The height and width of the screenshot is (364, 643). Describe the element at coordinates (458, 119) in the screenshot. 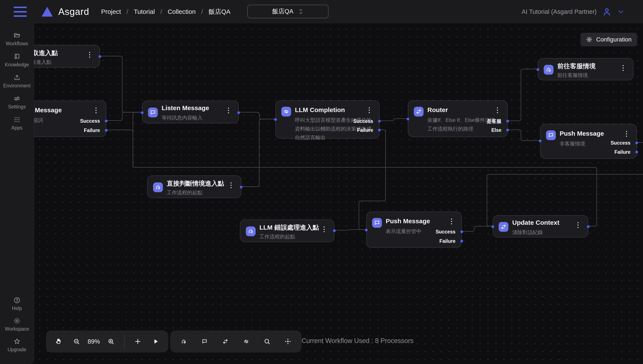

I see `node-router: Router 依據If、Else If、Else條件決定工作流程執行的路徑 是客…` at that location.